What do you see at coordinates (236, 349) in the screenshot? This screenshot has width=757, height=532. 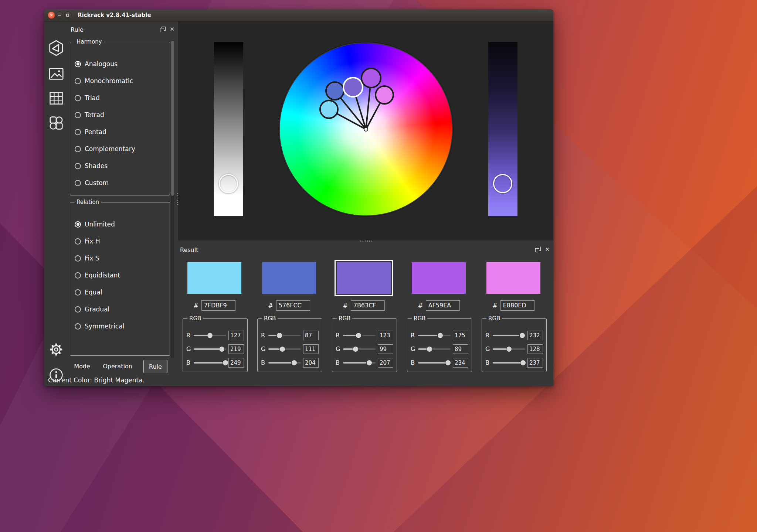 I see `value-g: 219` at bounding box center [236, 349].